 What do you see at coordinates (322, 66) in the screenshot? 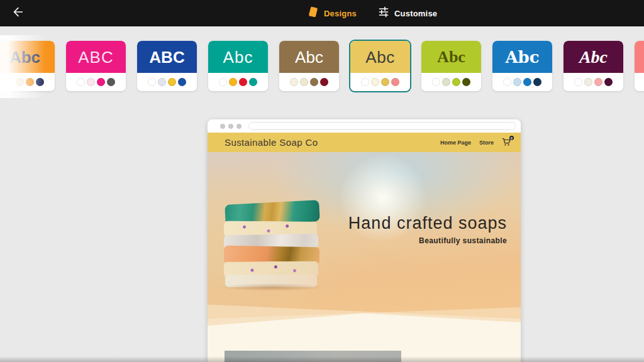
I see `theme-card-list: Abc ABC ABC Abc Abc Abc Abc Abc` at bounding box center [322, 66].